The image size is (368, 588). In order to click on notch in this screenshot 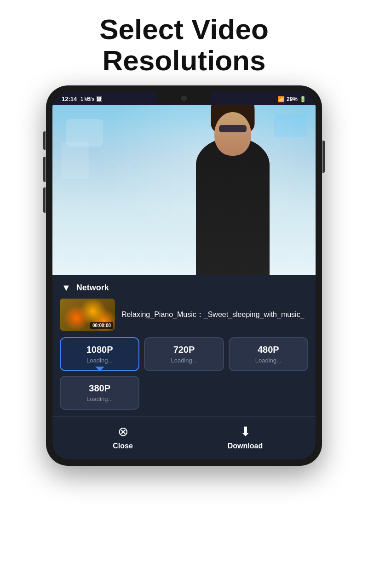, I will do `click(184, 98)`.